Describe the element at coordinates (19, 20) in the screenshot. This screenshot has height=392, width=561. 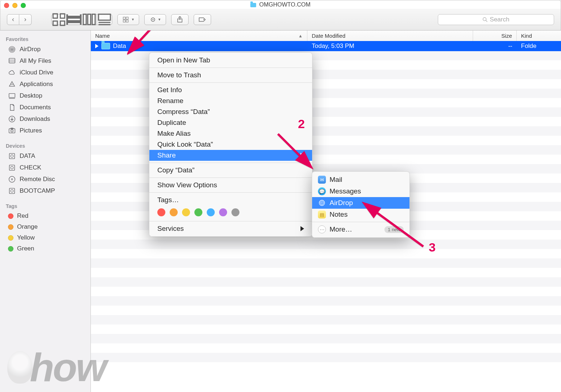
I see `nav-buttons: ‹ ›` at that location.